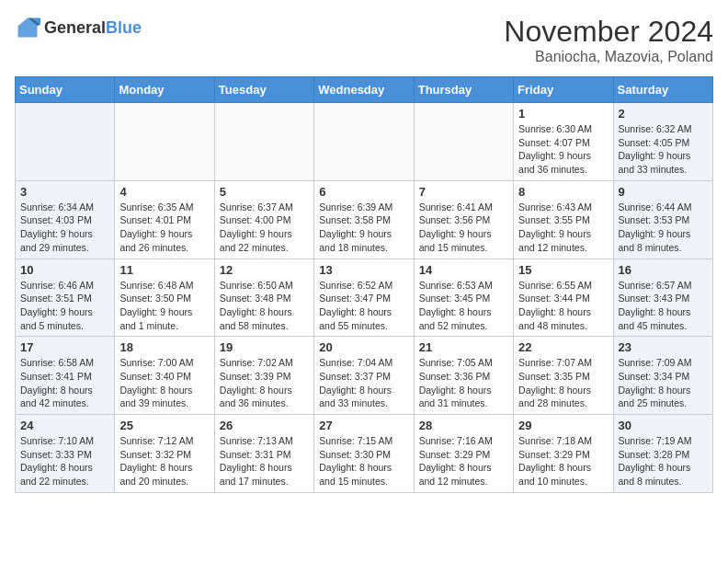 The width and height of the screenshot is (728, 563). Describe the element at coordinates (265, 462) in the screenshot. I see `day-info: Sunrise: 7:13 AM Sunset: 3:31 PM Dayligh…` at that location.